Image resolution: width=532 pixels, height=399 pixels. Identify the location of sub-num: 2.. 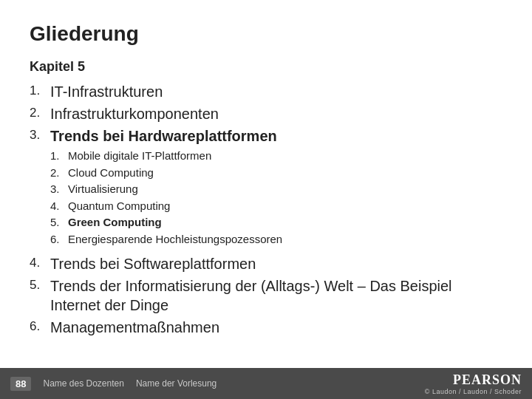
(59, 172).